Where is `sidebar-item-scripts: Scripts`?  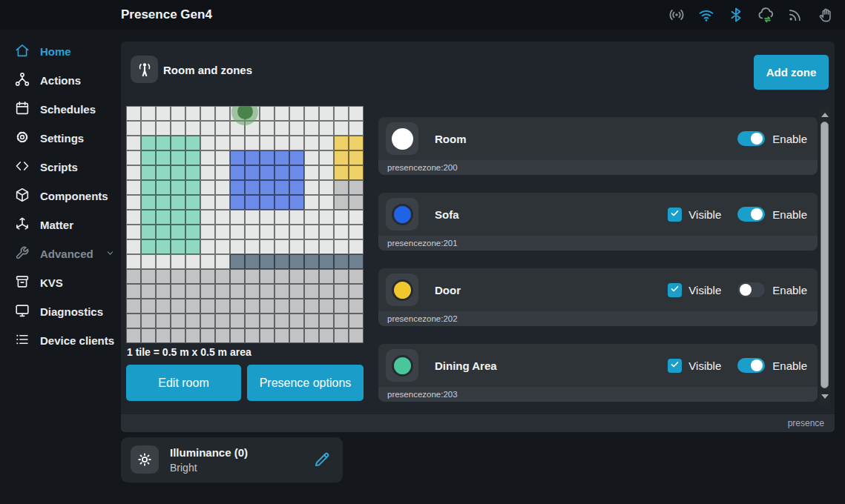 sidebar-item-scripts: Scripts is located at coordinates (61, 168).